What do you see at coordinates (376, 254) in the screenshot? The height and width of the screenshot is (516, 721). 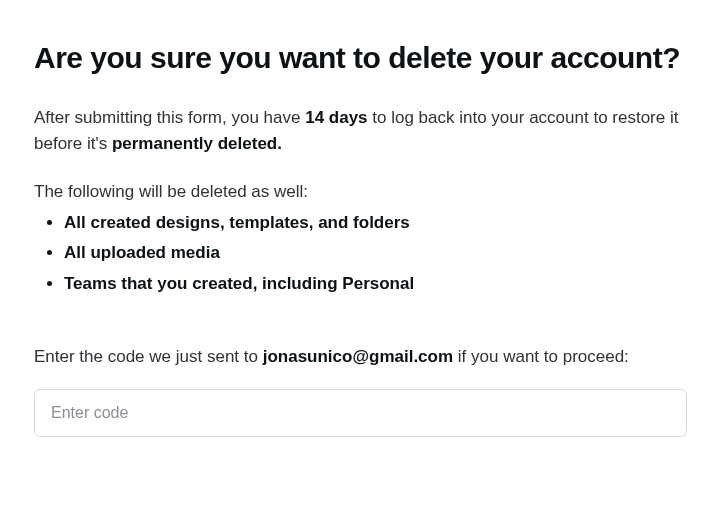 I see `list-item: All uploaded media` at bounding box center [376, 254].